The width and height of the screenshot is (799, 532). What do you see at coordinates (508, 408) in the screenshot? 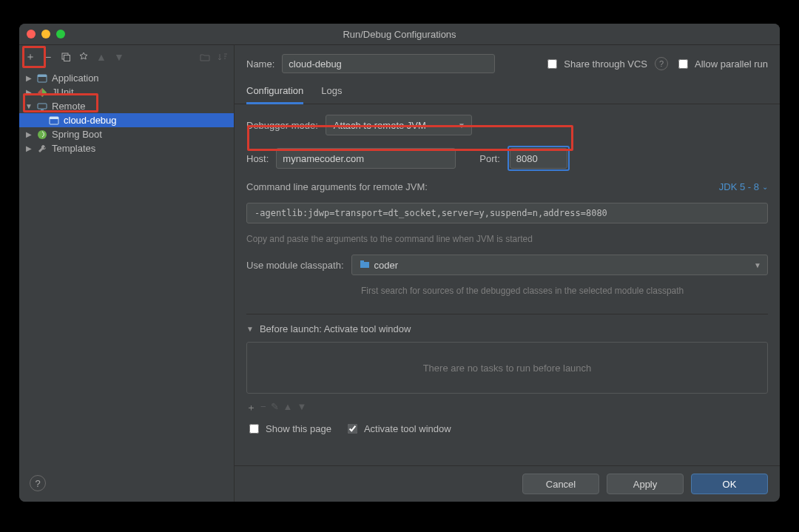
I see `before-launch-toolbar: ＋ − ✎ ▲ ▼` at bounding box center [508, 408].